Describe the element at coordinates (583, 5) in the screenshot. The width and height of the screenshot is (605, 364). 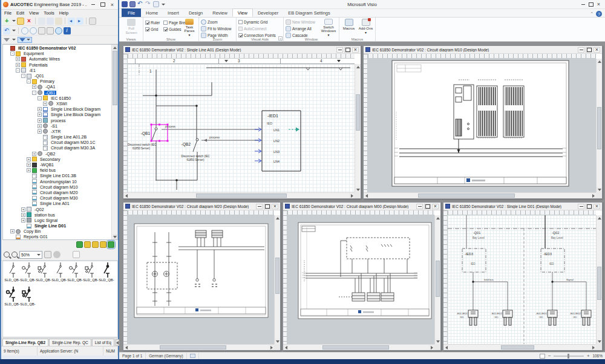
I see `visio-minimize-button` at that location.